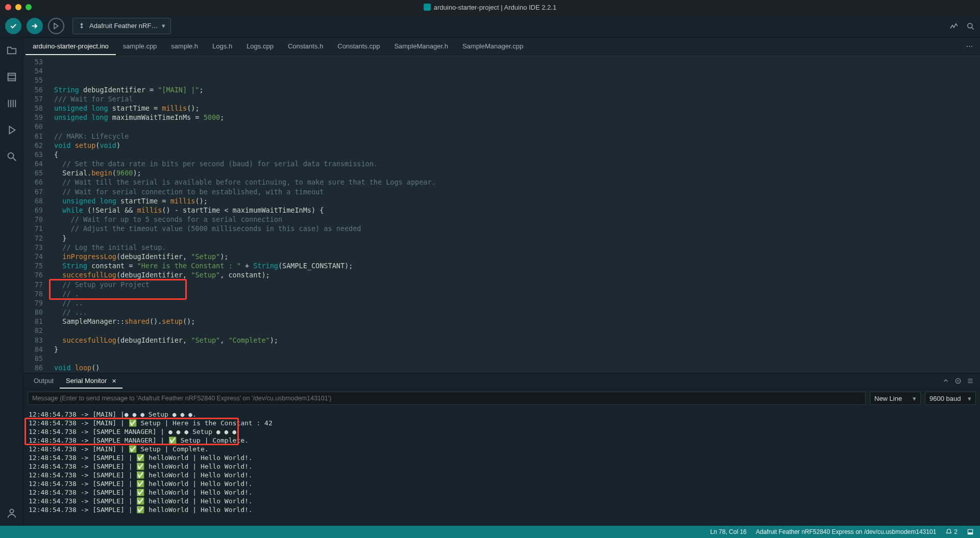  What do you see at coordinates (502, 381) in the screenshot?
I see `panel-tabs: Output Serial Monitor ✕` at bounding box center [502, 381].